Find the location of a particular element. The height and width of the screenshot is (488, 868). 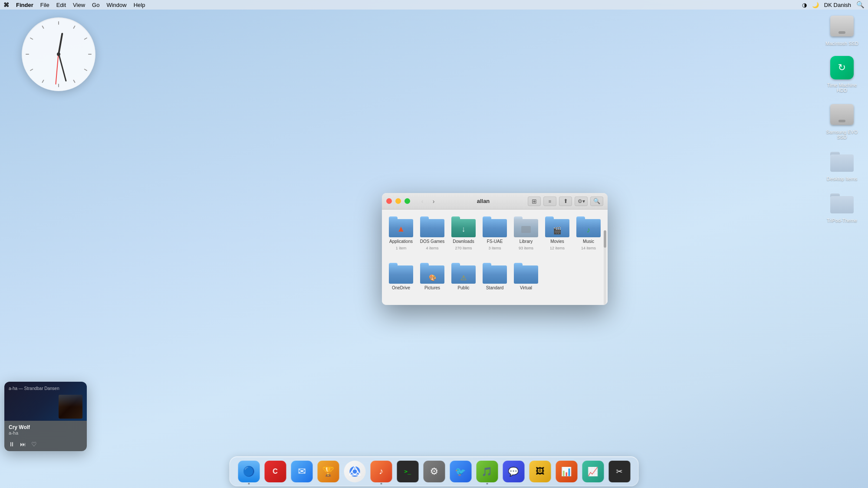

music-next-button: ⏭ is located at coordinates (23, 444).